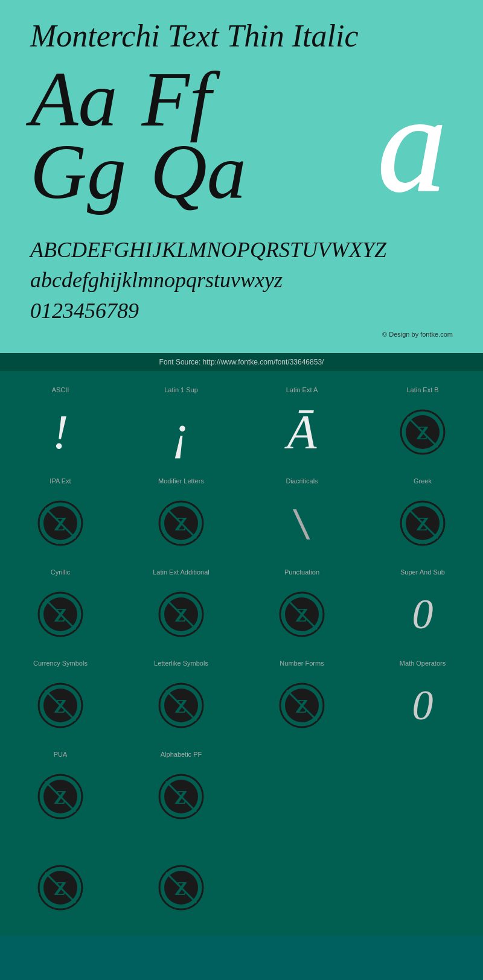  I want to click on glyph-cell-label: Latin Ext Additional, so click(181, 573).